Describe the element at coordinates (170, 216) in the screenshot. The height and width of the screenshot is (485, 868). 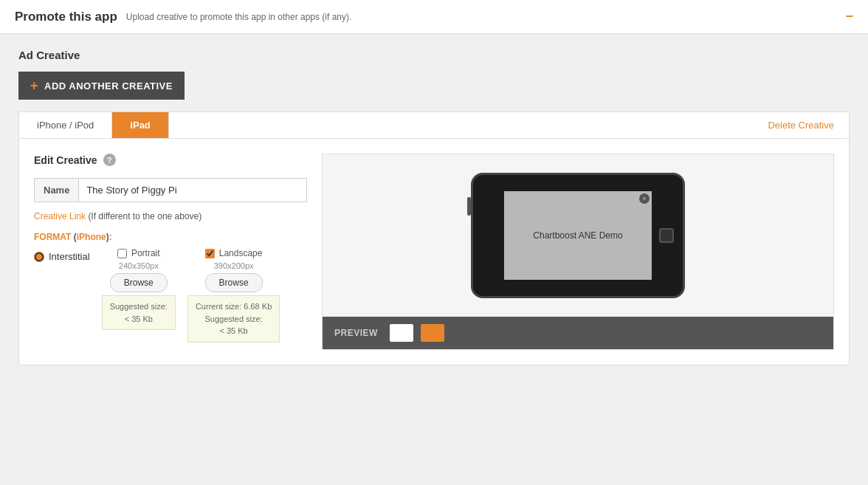
I see `creative-link-row: Creative Link (If different to the one a…` at that location.